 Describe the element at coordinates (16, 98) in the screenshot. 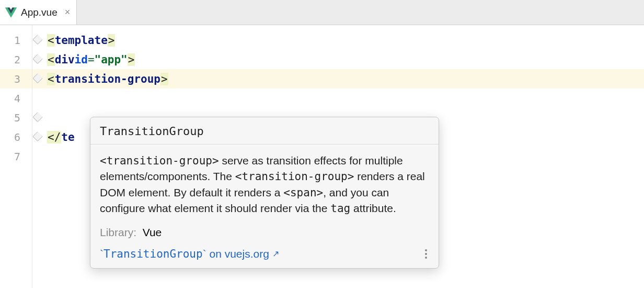

I see `line-number: 4` at that location.